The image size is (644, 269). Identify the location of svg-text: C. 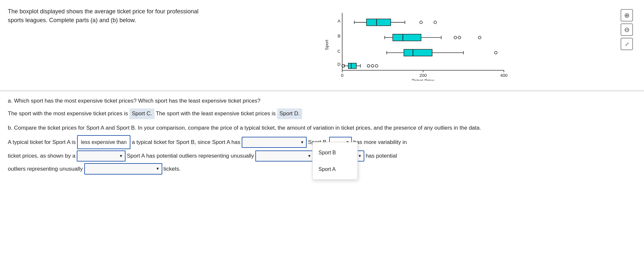
(339, 51).